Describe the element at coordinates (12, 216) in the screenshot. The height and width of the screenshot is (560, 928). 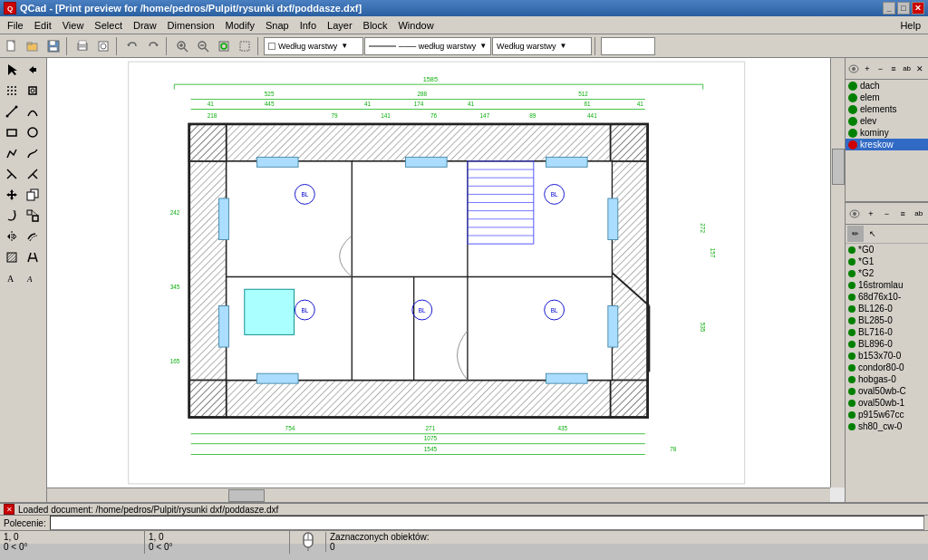
I see `rotate-button` at that location.